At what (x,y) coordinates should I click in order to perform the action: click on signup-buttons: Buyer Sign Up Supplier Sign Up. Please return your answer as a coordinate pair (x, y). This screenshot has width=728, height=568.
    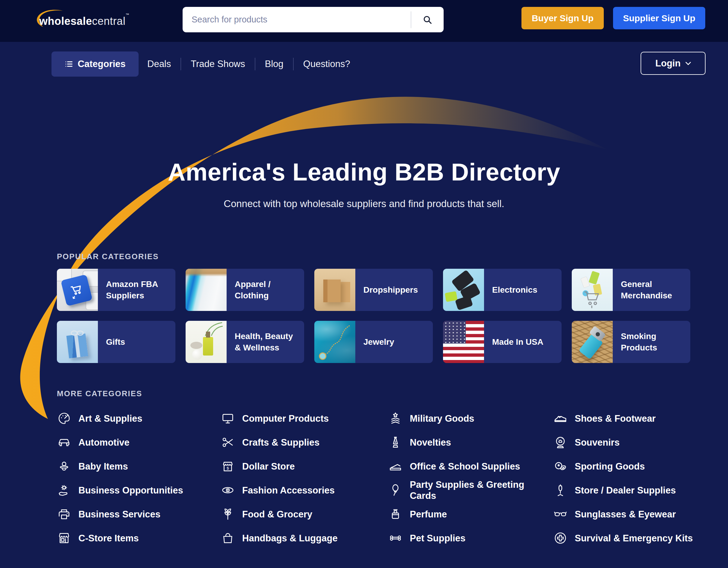
    Looking at the image, I should click on (613, 18).